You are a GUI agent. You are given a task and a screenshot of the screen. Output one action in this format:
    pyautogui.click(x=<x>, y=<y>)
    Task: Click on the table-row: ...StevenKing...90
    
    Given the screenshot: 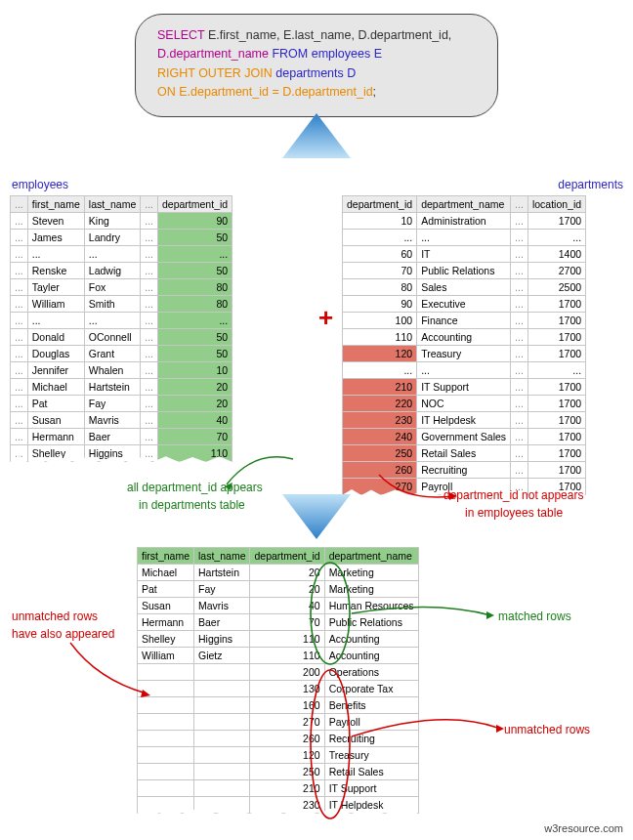 What is the action you would take?
    pyautogui.click(x=121, y=221)
    